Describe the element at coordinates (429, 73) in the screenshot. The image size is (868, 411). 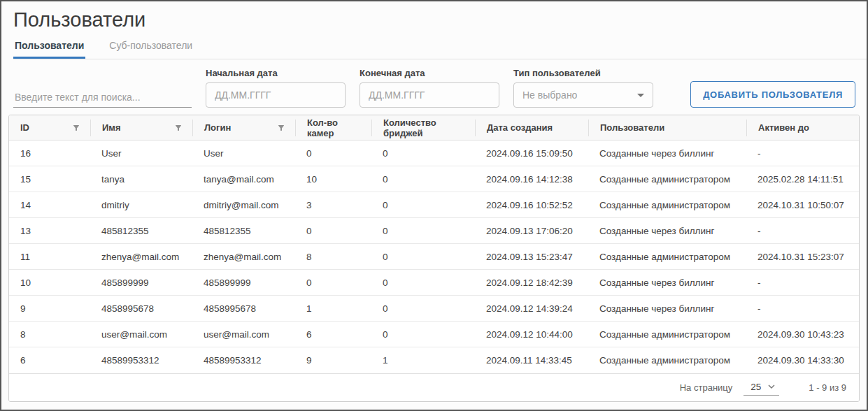
I see `end-date-label: Конечная дата` at that location.